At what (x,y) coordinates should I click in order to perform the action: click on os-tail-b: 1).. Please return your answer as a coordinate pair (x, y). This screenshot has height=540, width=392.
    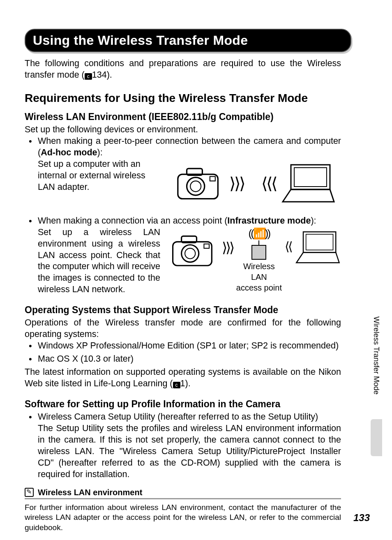
    Looking at the image, I should click on (186, 383).